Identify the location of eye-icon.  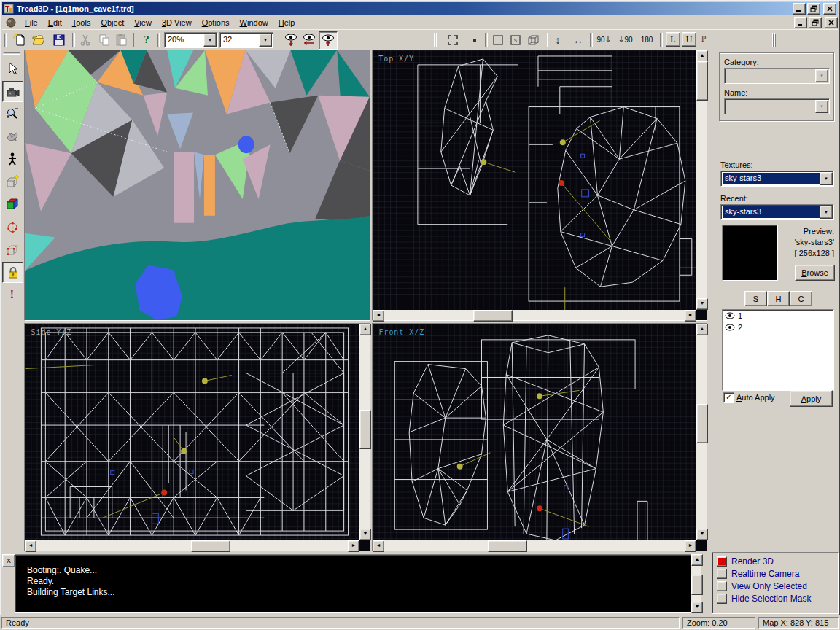
(730, 316).